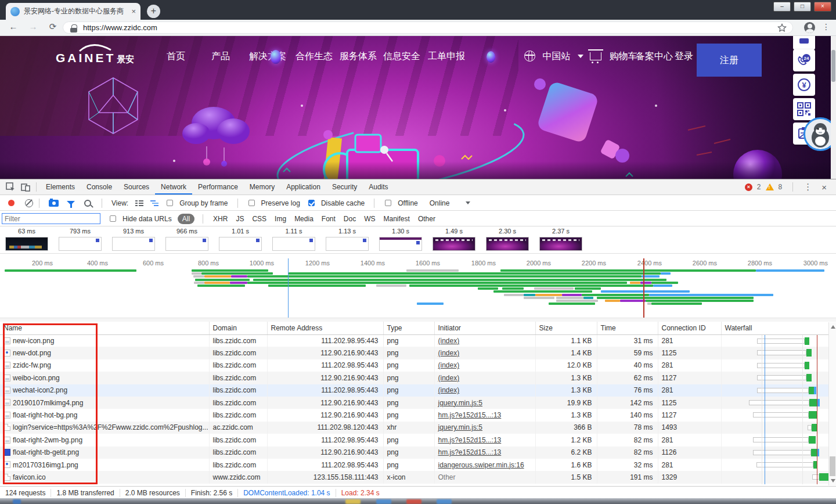 The image size is (836, 504). Describe the element at coordinates (314, 56) in the screenshot. I see `nav-ecosystem: 合作生态` at that location.